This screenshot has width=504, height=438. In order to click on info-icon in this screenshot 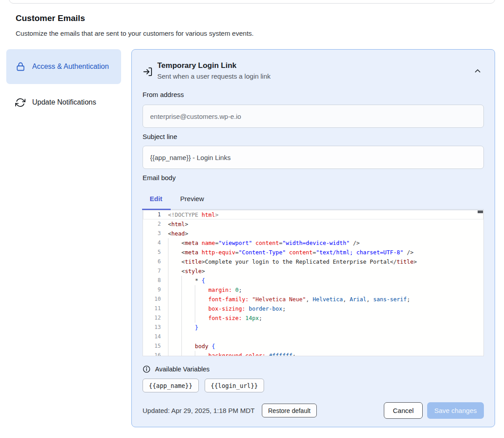, I will do `click(147, 369)`.